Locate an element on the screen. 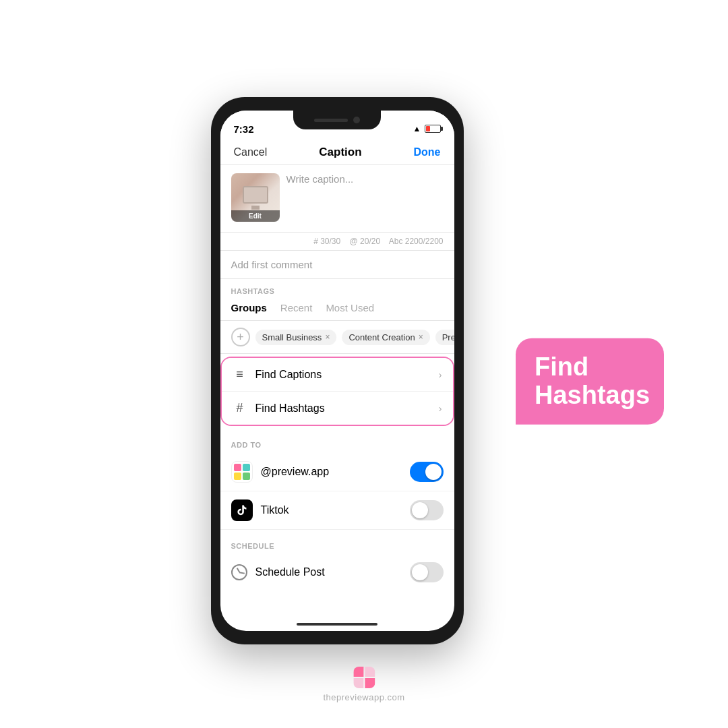 The height and width of the screenshot is (728, 728). notch-camera is located at coordinates (357, 120).